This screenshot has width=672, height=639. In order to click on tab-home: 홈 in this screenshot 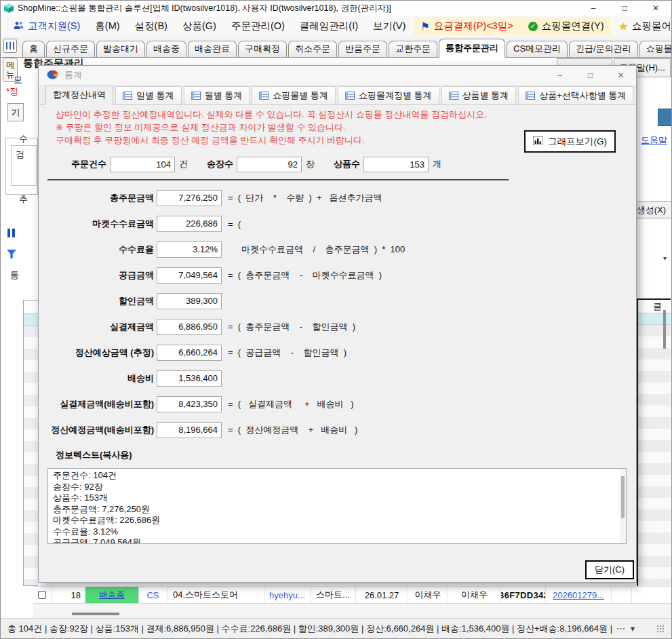, I will do `click(34, 49)`.